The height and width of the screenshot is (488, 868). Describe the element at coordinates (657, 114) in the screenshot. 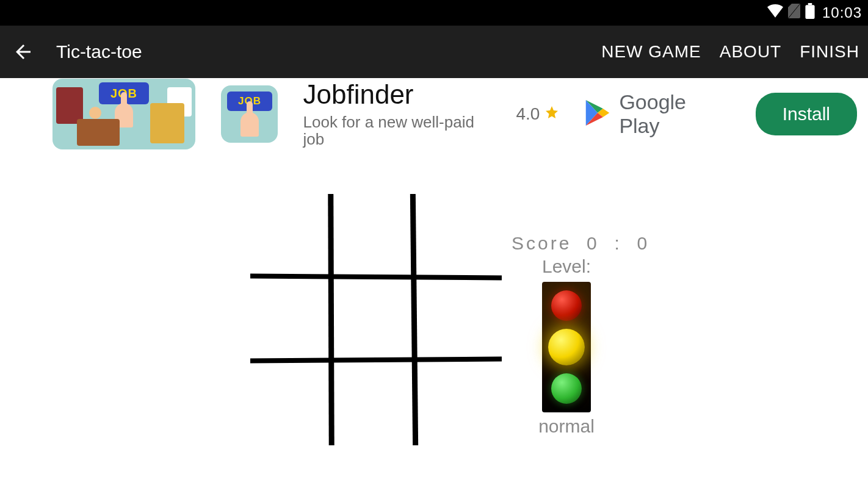

I see `ad-store: Google Play` at that location.